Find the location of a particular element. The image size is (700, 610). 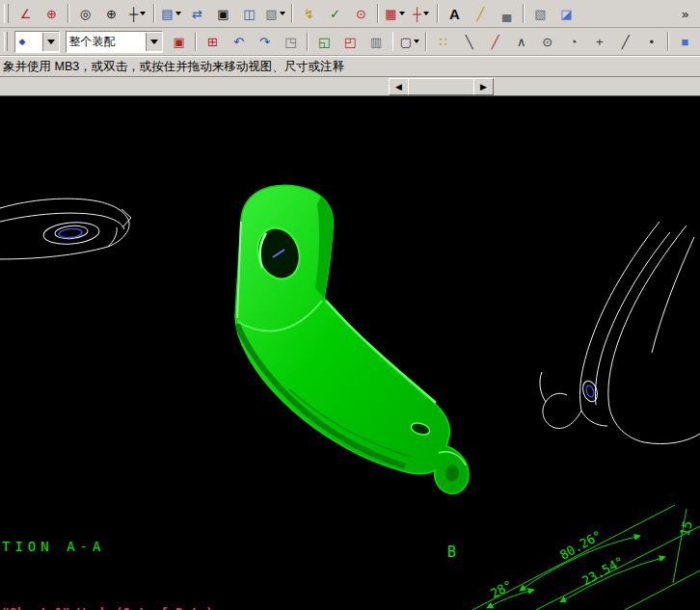

grid-cross-icon: ┼ is located at coordinates (420, 13).